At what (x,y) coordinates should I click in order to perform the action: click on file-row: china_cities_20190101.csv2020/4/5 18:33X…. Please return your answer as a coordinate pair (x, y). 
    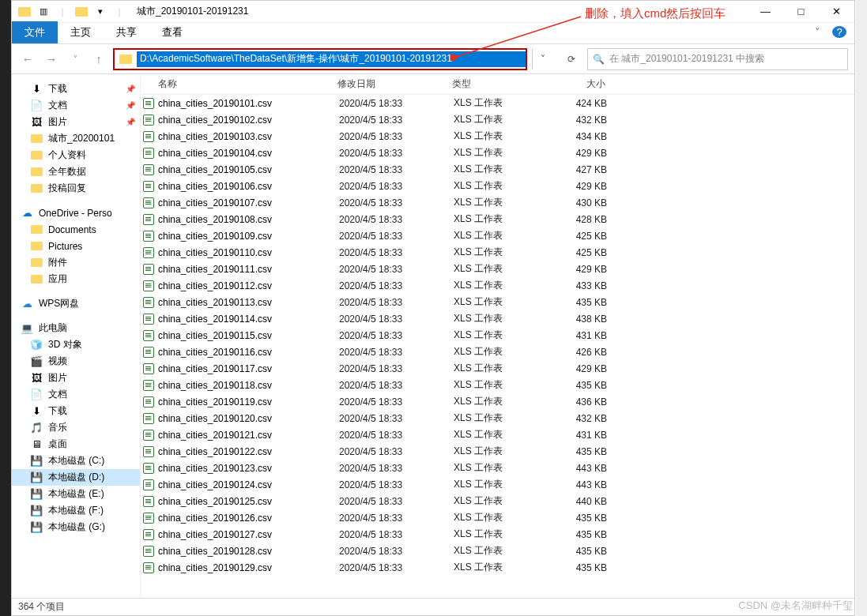
    Looking at the image, I should click on (498, 103).